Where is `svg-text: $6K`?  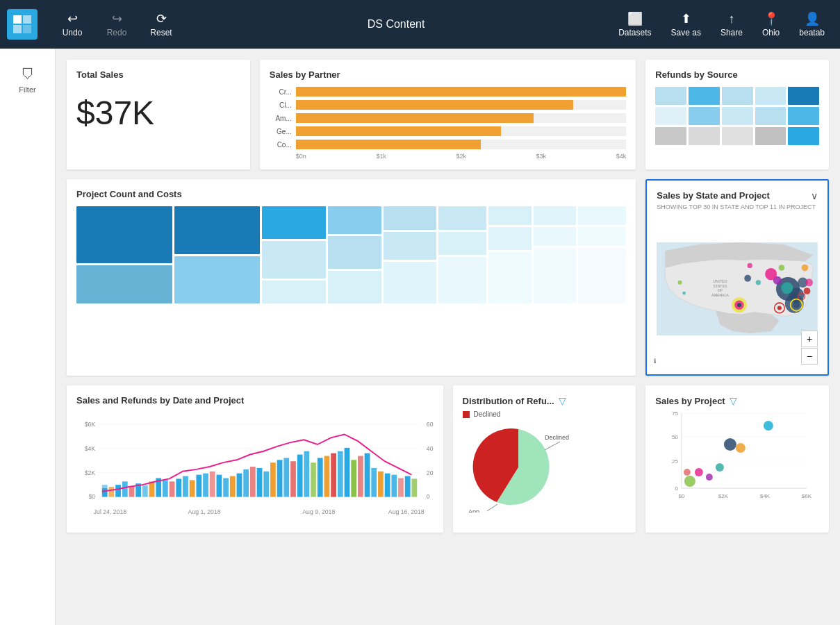
svg-text: $6K is located at coordinates (90, 424).